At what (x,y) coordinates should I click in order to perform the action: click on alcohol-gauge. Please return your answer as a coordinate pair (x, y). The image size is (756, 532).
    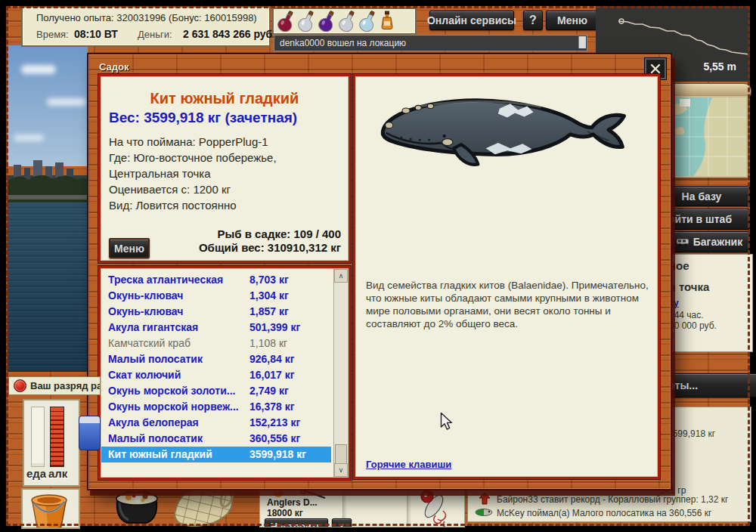
    Looking at the image, I should click on (57, 437).